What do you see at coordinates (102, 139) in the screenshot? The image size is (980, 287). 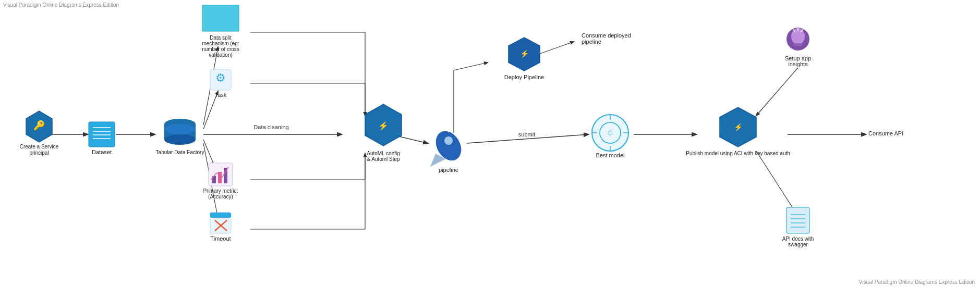 I see `node-dataset: Dataset` at bounding box center [102, 139].